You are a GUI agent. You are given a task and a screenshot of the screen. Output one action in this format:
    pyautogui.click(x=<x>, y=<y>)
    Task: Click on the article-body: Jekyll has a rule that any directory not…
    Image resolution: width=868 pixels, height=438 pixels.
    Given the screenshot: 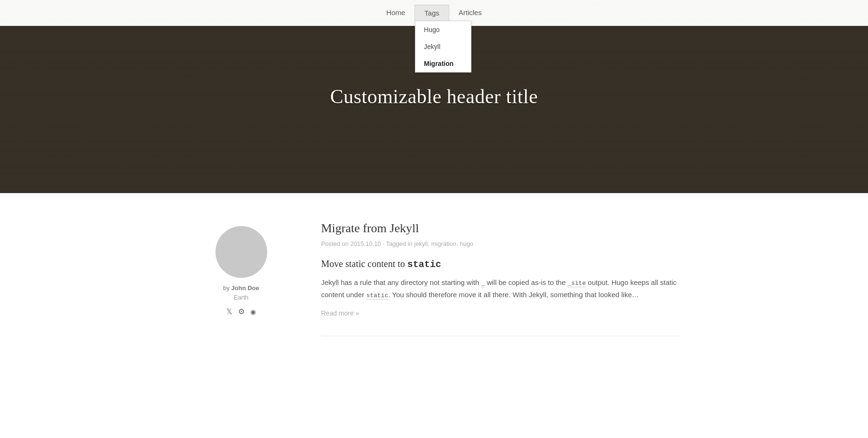 What is the action you would take?
    pyautogui.click(x=500, y=289)
    